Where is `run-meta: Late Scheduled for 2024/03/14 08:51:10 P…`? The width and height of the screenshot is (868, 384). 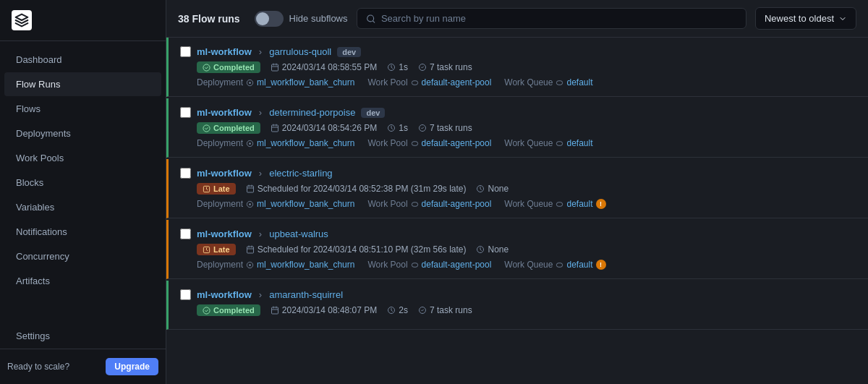
run-meta: Late Scheduled for 2024/03/14 08:51:10 P… is located at coordinates (518, 249).